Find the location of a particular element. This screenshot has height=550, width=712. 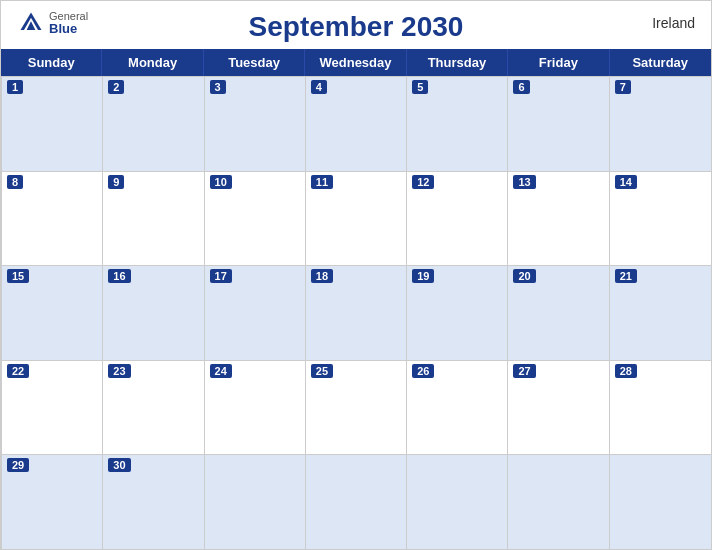

day-header-saturday: Saturday is located at coordinates (660, 62).